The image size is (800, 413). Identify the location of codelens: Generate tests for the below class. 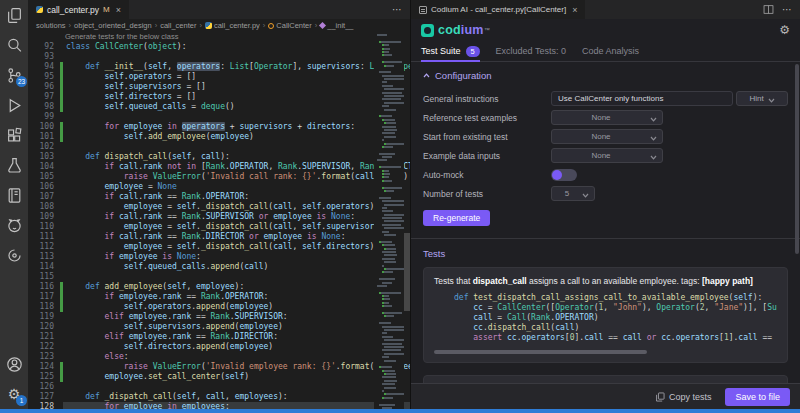
(219, 37).